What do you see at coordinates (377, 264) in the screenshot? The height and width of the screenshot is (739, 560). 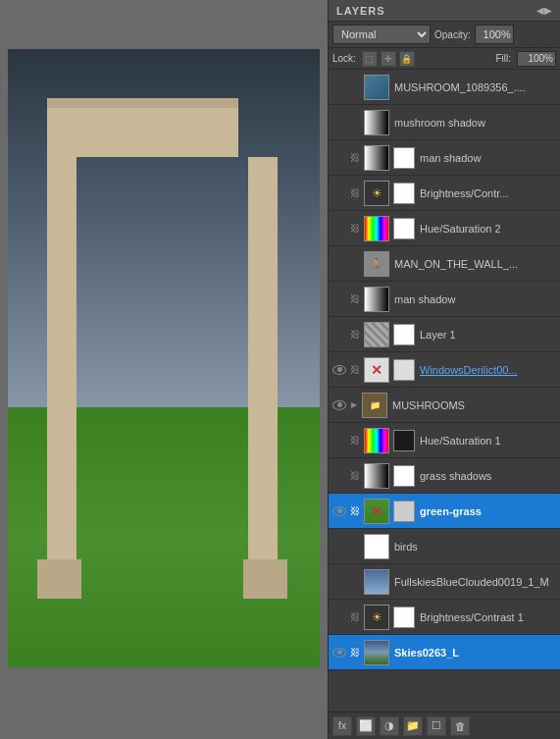 I see `thumb-cell: 🚶` at bounding box center [377, 264].